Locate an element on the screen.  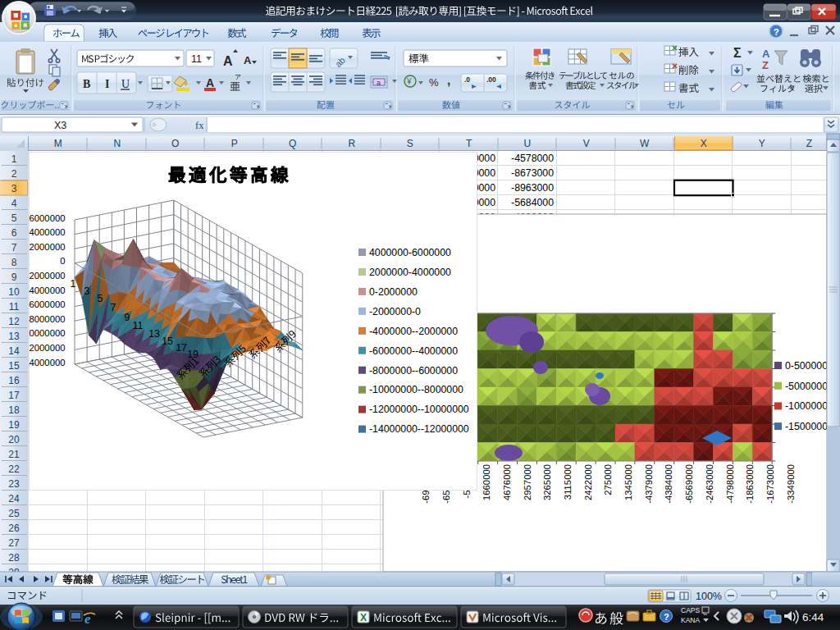
svg-text: -4000000--2000000 is located at coordinates (413, 331).